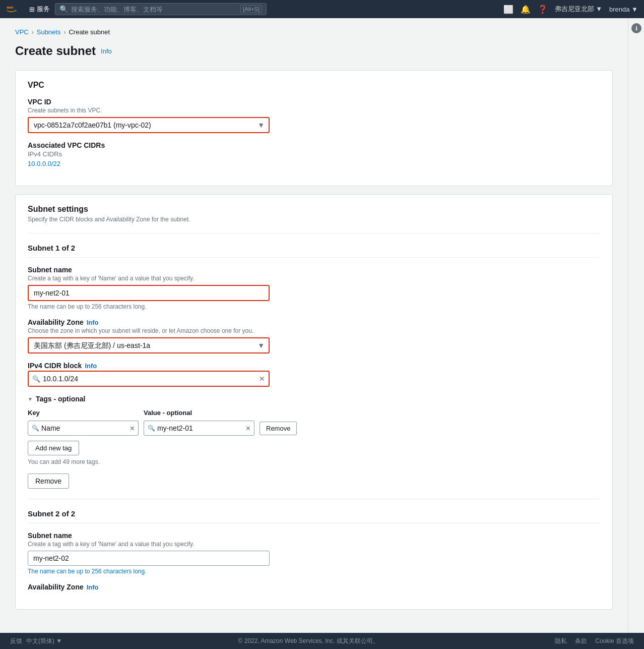 Image resolution: width=644 pixels, height=649 pixels. I want to click on vpc-id-desc: Create subnets in this VPC., so click(314, 110).